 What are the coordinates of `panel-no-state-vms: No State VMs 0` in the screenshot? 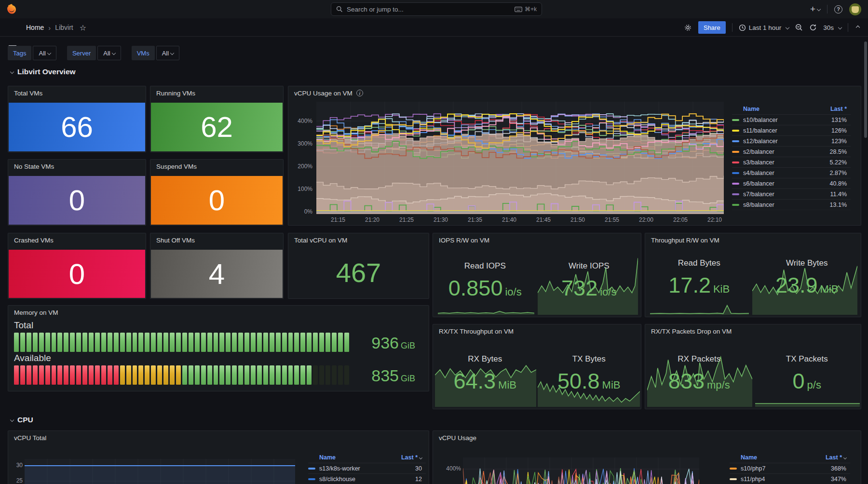 It's located at (77, 192).